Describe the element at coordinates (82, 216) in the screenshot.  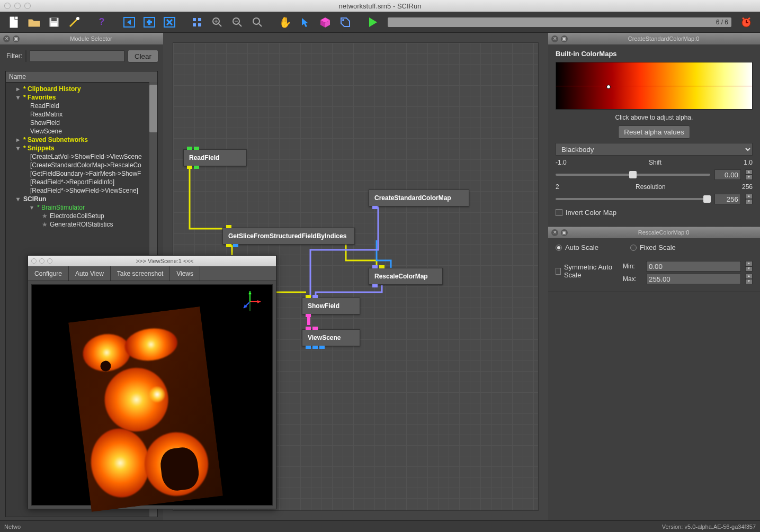
I see `tree-electrode: ★ElectrodeCoilSetup` at that location.